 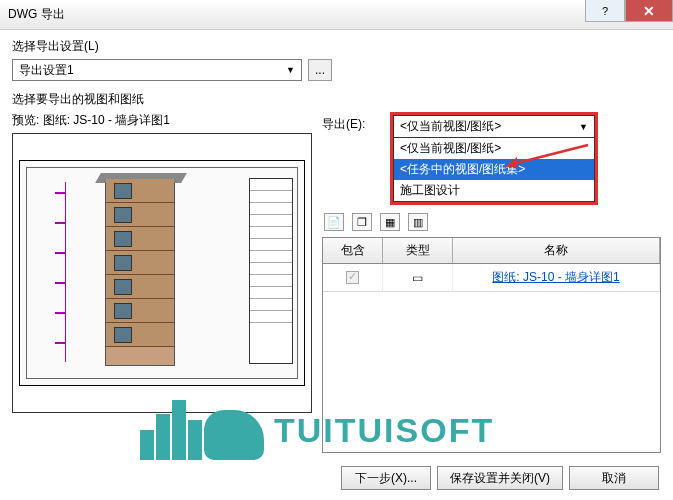 I want to click on export-settings-combo: 导出设置1 ▼, so click(x=157, y=70).